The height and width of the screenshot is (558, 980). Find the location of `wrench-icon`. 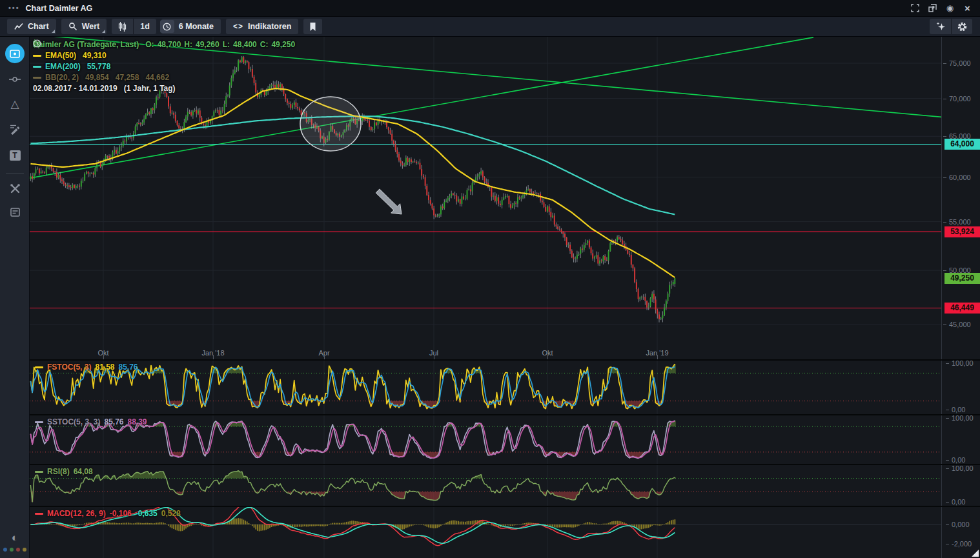

wrench-icon is located at coordinates (15, 188).